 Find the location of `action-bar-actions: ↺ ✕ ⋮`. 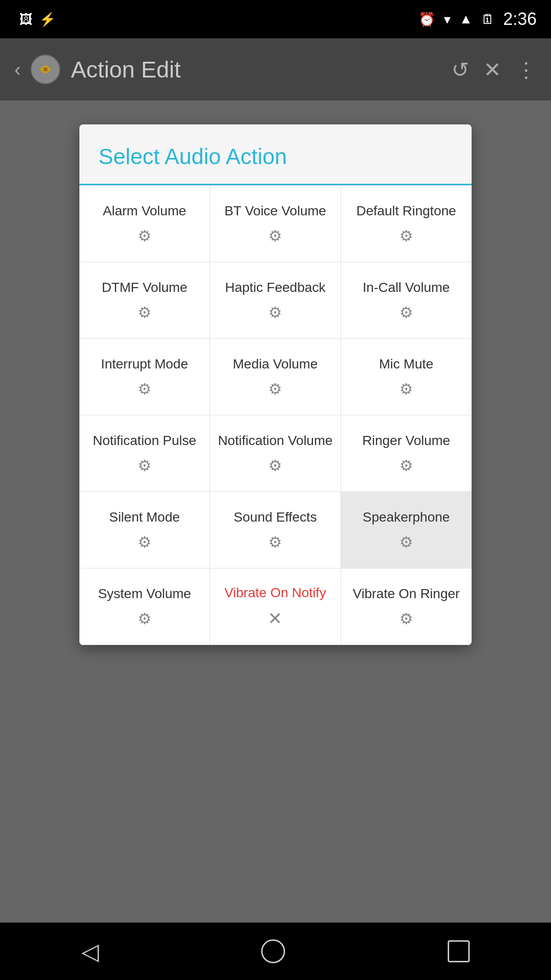

action-bar-actions: ↺ ✕ ⋮ is located at coordinates (494, 70).